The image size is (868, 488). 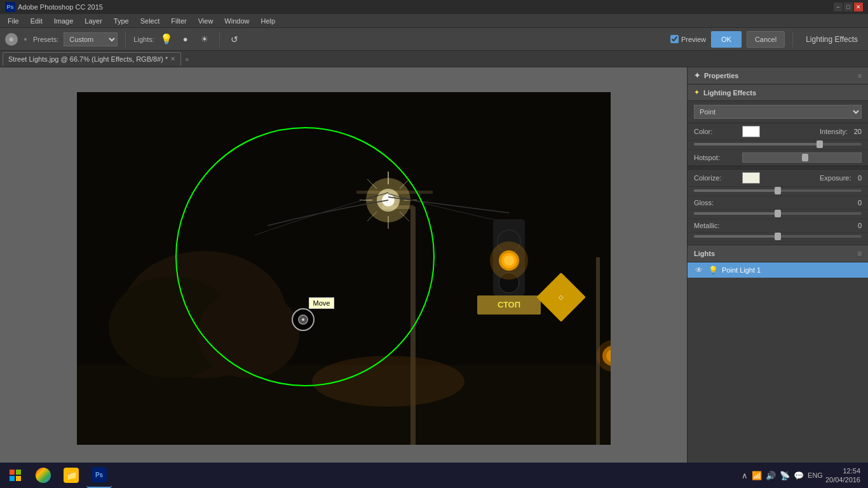 I want to click on titlebar: Ps Adobe Photoshop CC 2015 − □ ✕, so click(x=434, y=7).